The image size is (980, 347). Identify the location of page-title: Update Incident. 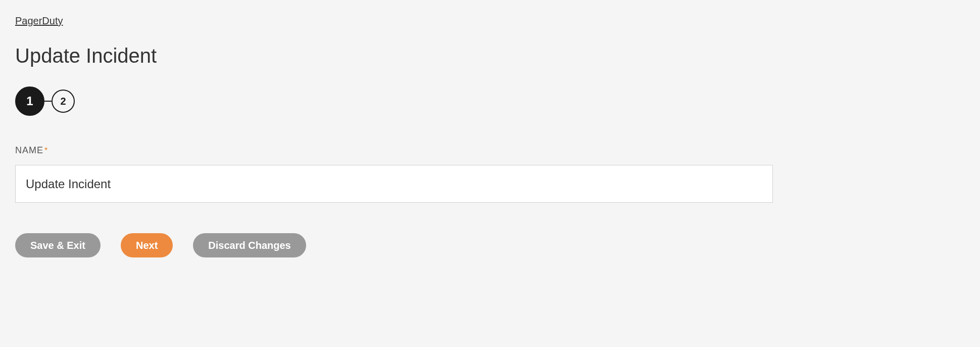
(490, 56).